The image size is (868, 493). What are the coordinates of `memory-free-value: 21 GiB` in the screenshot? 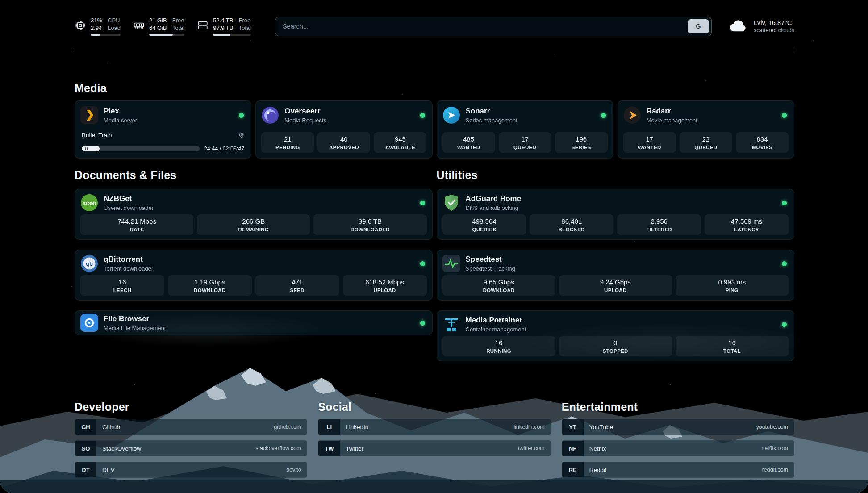 It's located at (158, 21).